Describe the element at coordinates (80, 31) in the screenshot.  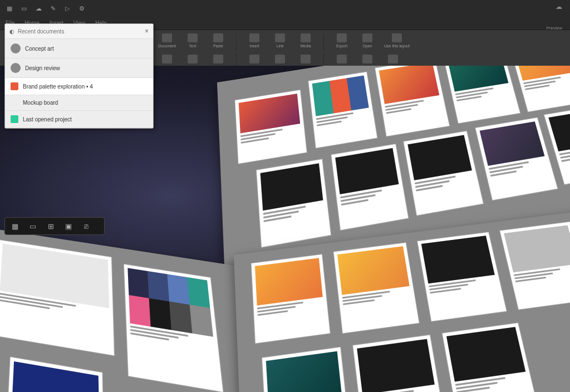
I see `search-input` at that location.